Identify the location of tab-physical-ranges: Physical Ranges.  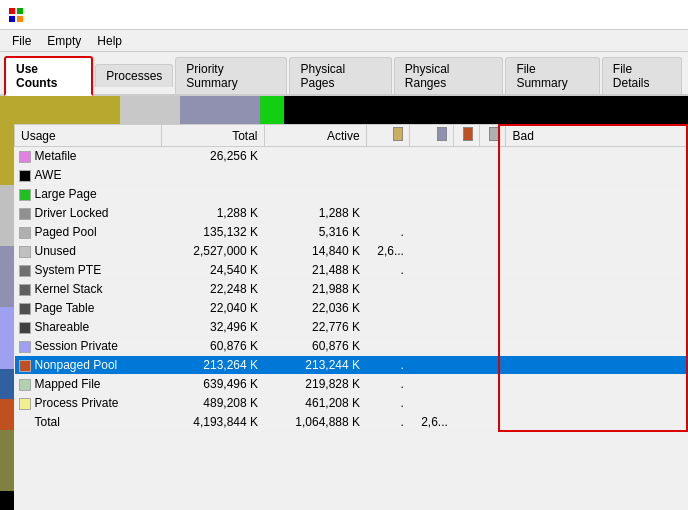
(449, 76).